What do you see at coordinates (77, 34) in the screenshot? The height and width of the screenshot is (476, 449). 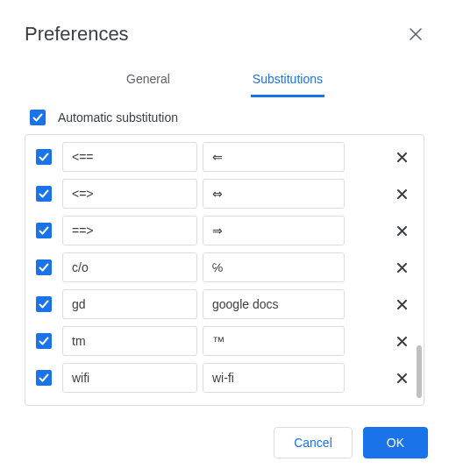 I see `dialog-title: Preferences` at bounding box center [77, 34].